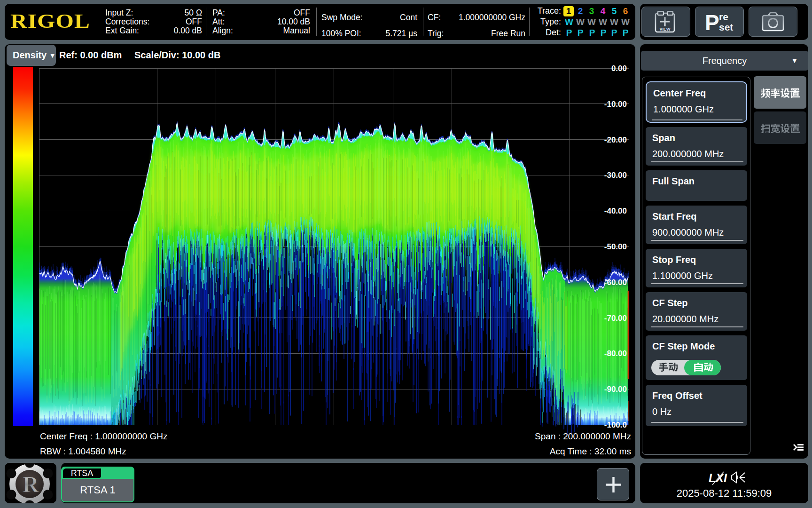  What do you see at coordinates (616, 318) in the screenshot?
I see `svg-text: -70.00` at bounding box center [616, 318].